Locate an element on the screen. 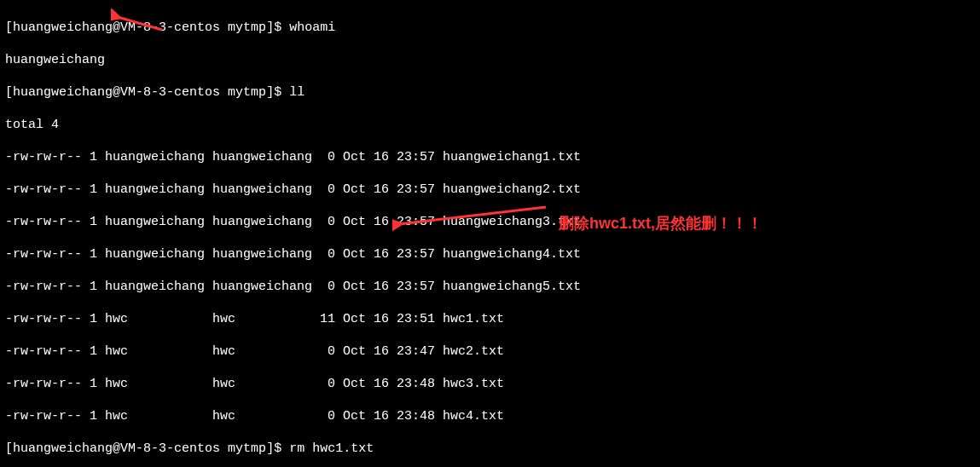  prompt-line: [huangweichang@VM-8-3-centos mytmp]$ who… is located at coordinates (490, 27).